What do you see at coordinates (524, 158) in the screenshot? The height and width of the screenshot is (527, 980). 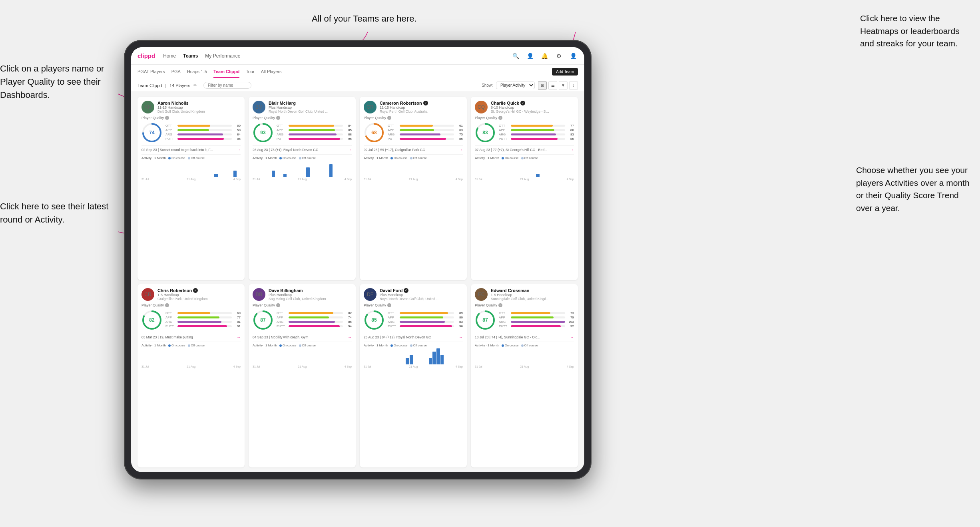 I see `activity-header: Activity · 1 Month On course Off course` at bounding box center [524, 158].